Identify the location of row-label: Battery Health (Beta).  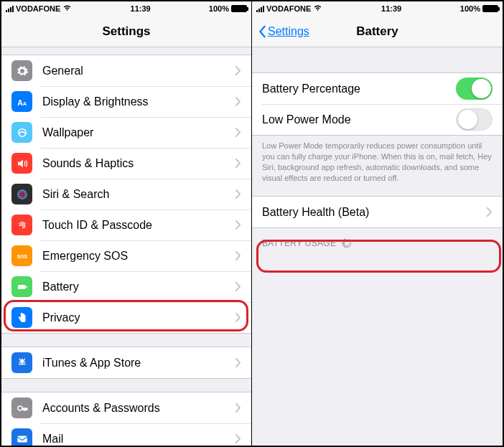
(375, 212).